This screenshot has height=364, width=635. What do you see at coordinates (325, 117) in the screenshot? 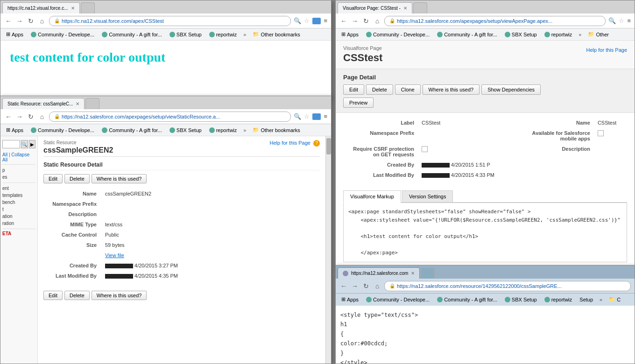
I see `win2-menu-icon: ≡` at bounding box center [325, 117].